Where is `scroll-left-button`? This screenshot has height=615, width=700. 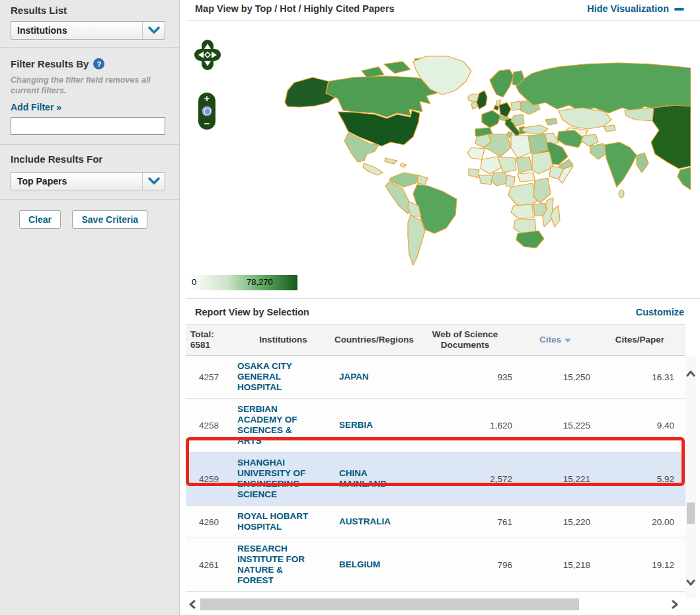 scroll-left-button is located at coordinates (192, 604).